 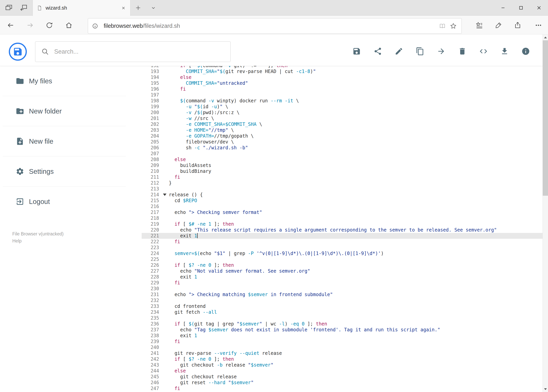 I want to click on line-number: 240, so click(x=155, y=347).